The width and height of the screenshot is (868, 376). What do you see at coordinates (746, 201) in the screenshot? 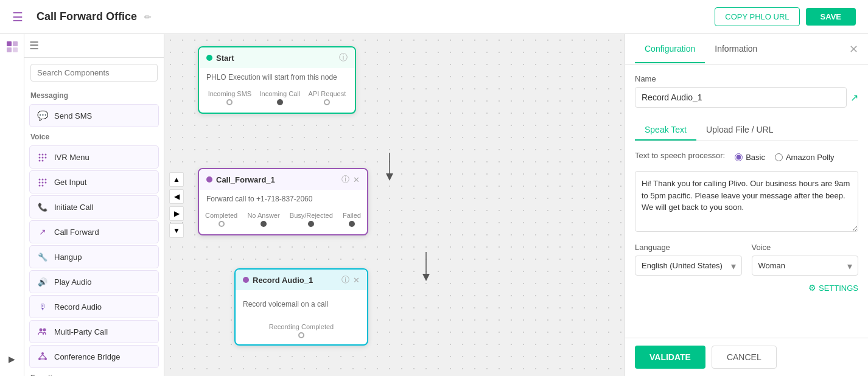
I see `tts-textarea: Hi! Thank you for calling Plivo. Our bus…` at bounding box center [746, 201].